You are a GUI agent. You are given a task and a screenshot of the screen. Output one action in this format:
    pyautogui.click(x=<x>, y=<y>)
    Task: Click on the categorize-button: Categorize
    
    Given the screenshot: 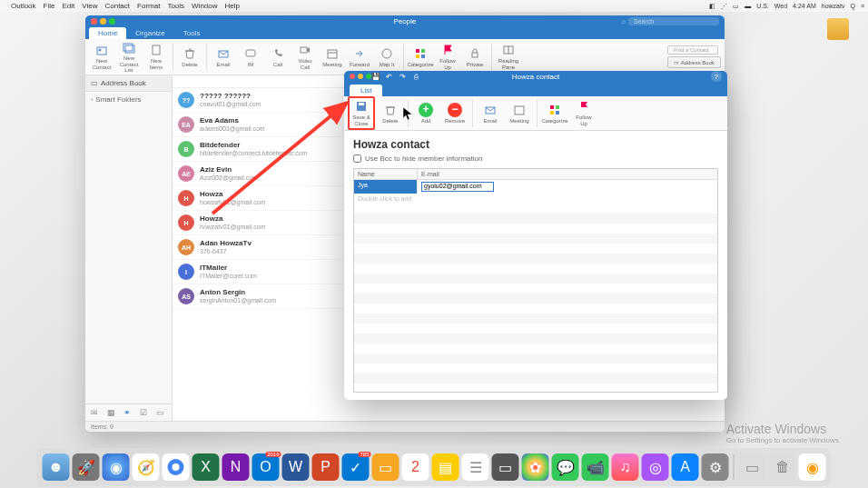 What is the action you would take?
    pyautogui.click(x=420, y=57)
    